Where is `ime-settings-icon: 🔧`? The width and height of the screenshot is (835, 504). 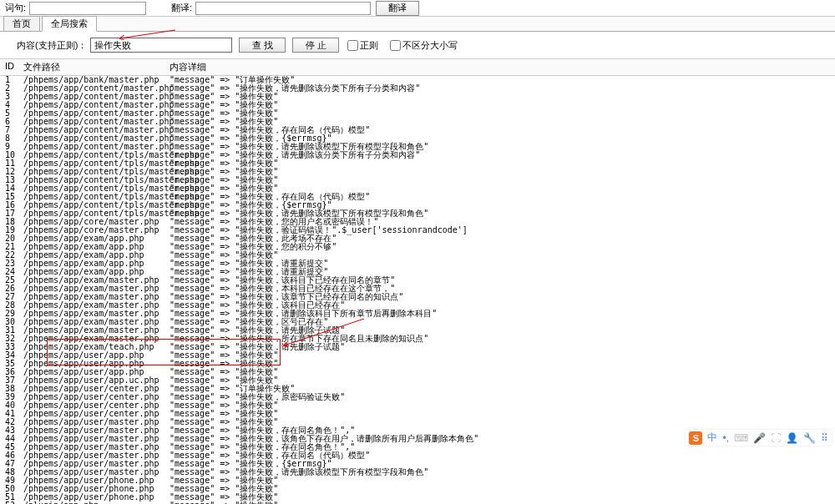 ime-settings-icon: 🔧 is located at coordinates (810, 438).